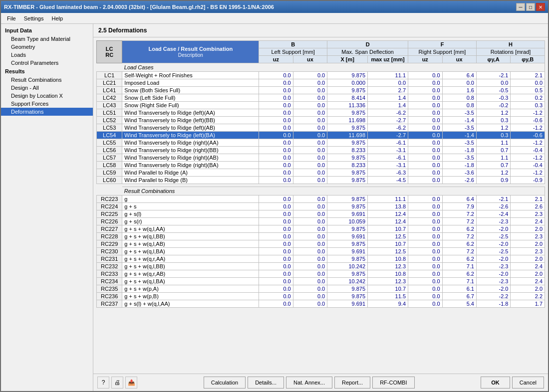 The image size is (549, 392). Describe the element at coordinates (110, 98) in the screenshot. I see `lc-id: LC42` at that location.